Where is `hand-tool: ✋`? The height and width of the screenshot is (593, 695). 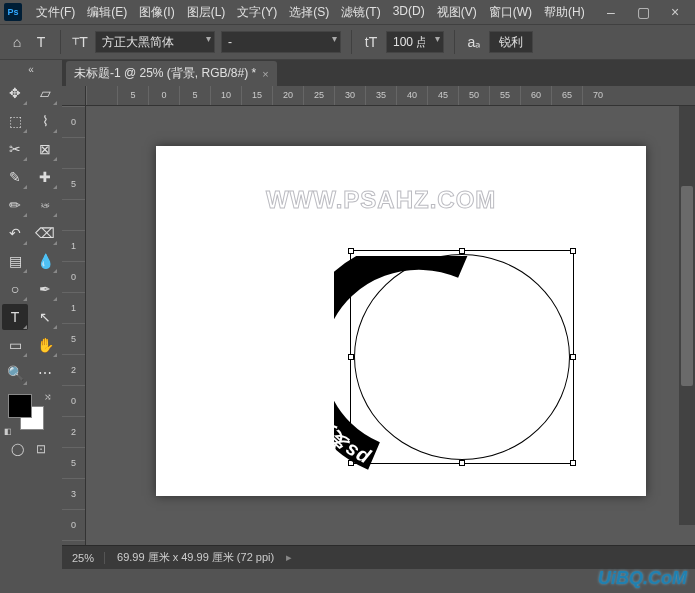
hand-tool: ✋ is located at coordinates (45, 345).